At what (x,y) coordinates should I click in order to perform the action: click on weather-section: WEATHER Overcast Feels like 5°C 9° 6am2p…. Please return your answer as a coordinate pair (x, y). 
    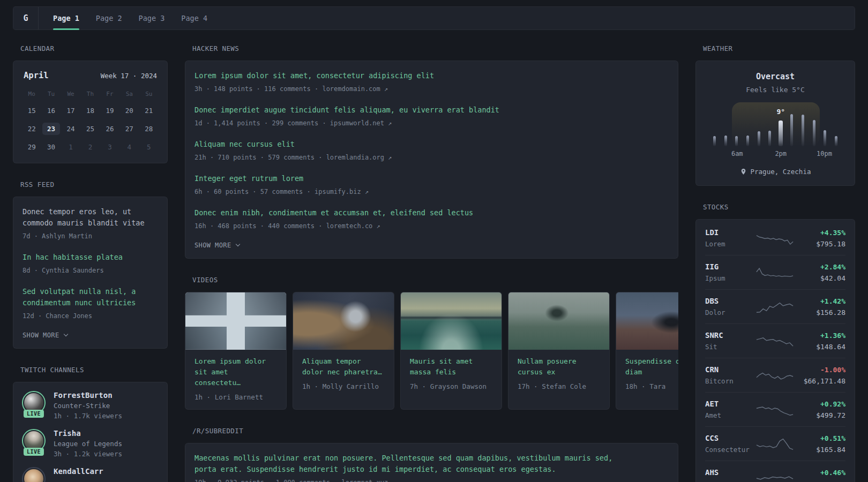
    Looking at the image, I should click on (775, 115).